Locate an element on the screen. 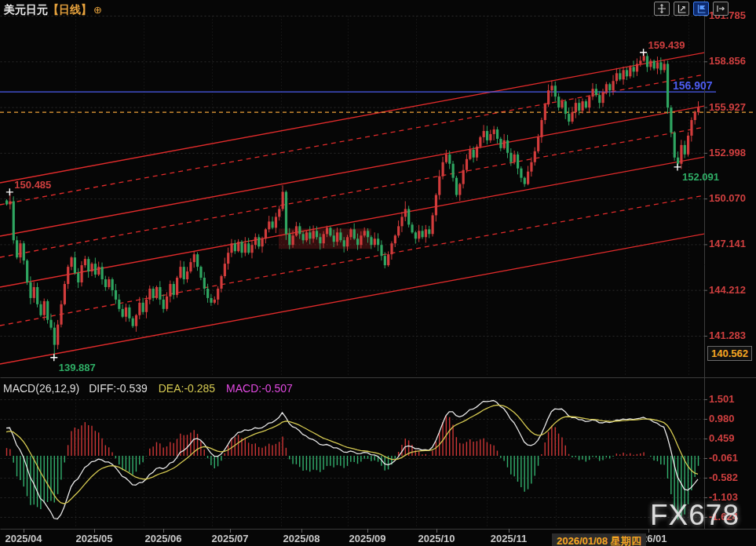 The width and height of the screenshot is (756, 546). chart-title: 美元日元【日线】⊕ is located at coordinates (53, 10).